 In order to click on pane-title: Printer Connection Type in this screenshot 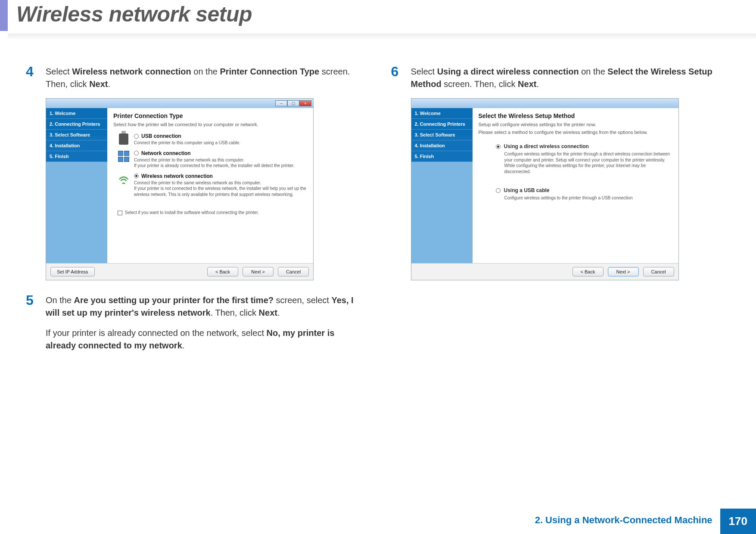, I will do `click(210, 116)`.